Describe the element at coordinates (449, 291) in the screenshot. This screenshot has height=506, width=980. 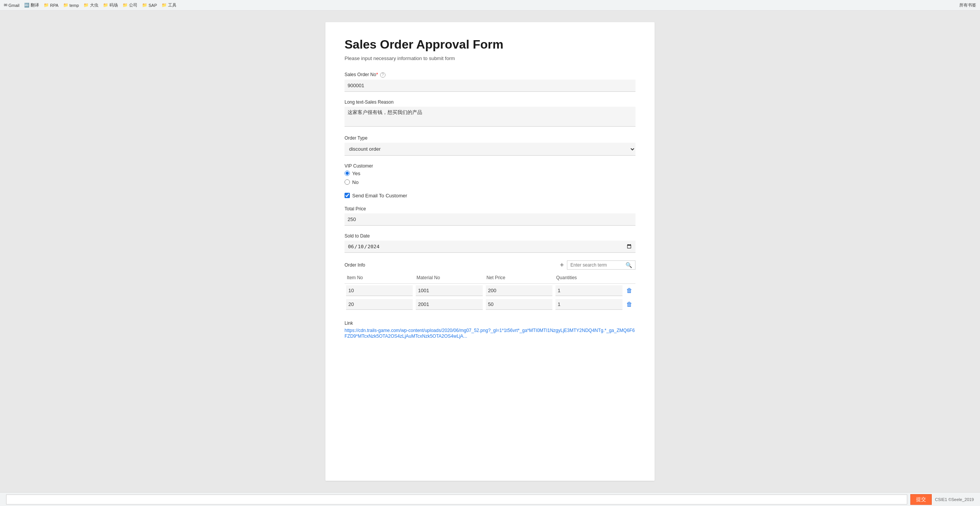
I see `row1-material-no-cell` at that location.